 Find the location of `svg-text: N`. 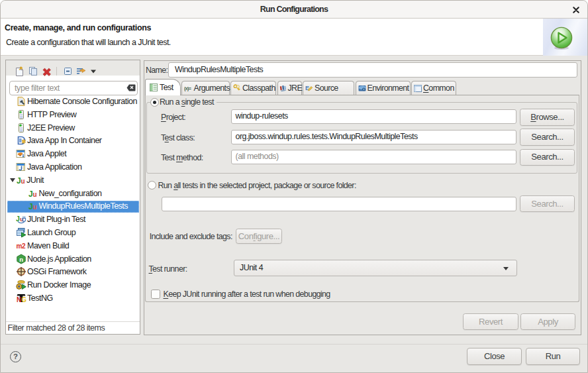

svg-text: N is located at coordinates (19, 299).